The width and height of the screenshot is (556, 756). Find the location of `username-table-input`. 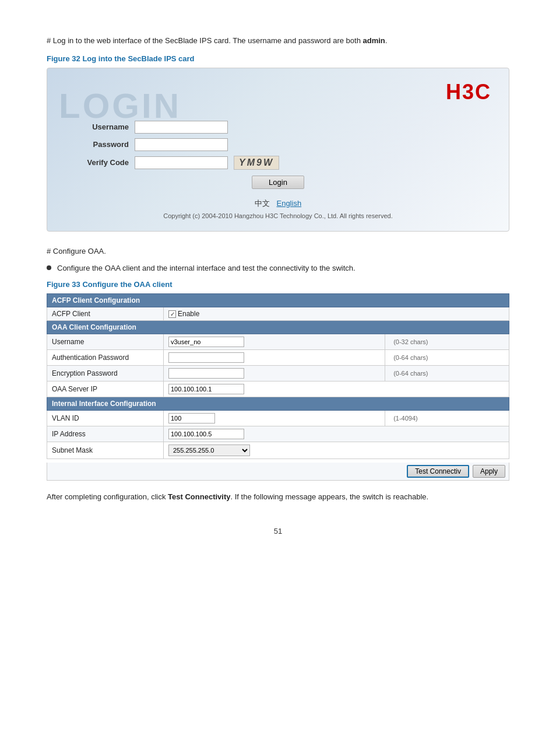

username-table-input is located at coordinates (206, 342).